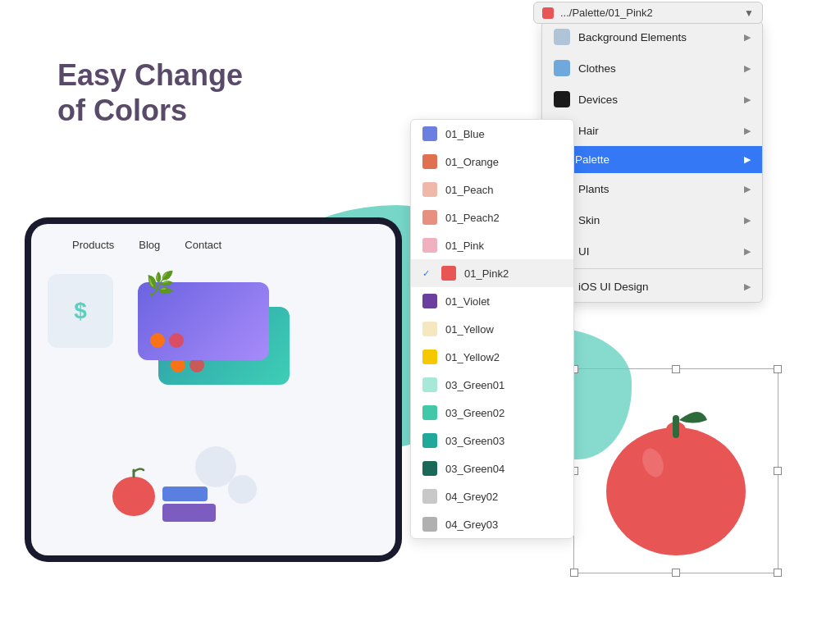 Image resolution: width=840 pixels, height=635 pixels. Describe the element at coordinates (430, 441) in the screenshot. I see `swatch-03green03` at that location.